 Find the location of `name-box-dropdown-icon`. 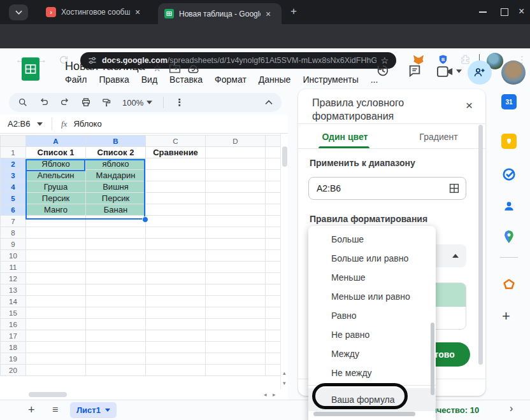

name-box-dropdown-icon is located at coordinates (39, 124).